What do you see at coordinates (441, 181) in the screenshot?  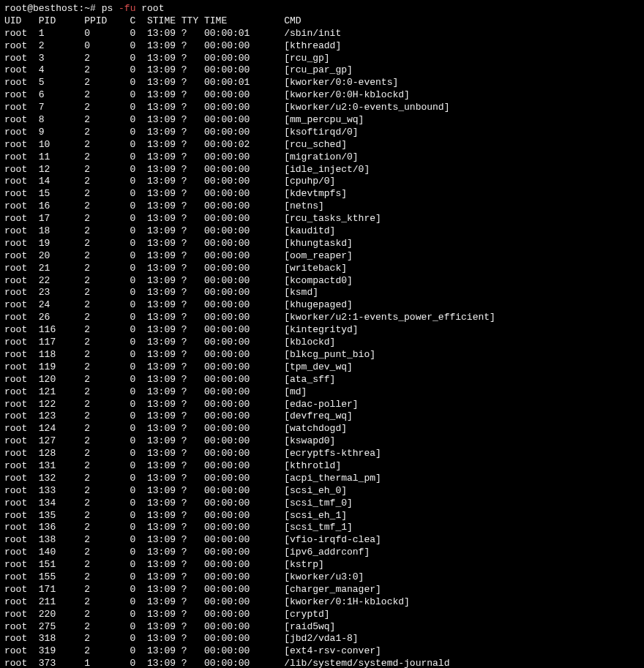 I see `cell-cmd: [cpuhp/0]` at bounding box center [441, 181].